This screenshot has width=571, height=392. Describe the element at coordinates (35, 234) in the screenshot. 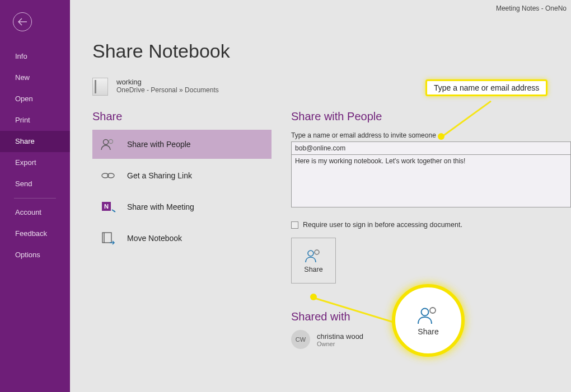

I see `sidebar-item-feedback: Feedback` at that location.